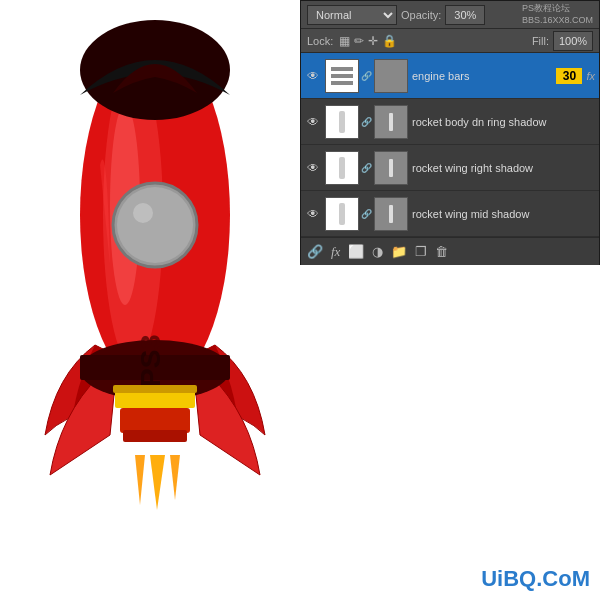 The image size is (600, 600). Describe the element at coordinates (540, 41) in the screenshot. I see `fill-label: Fill:` at that location.